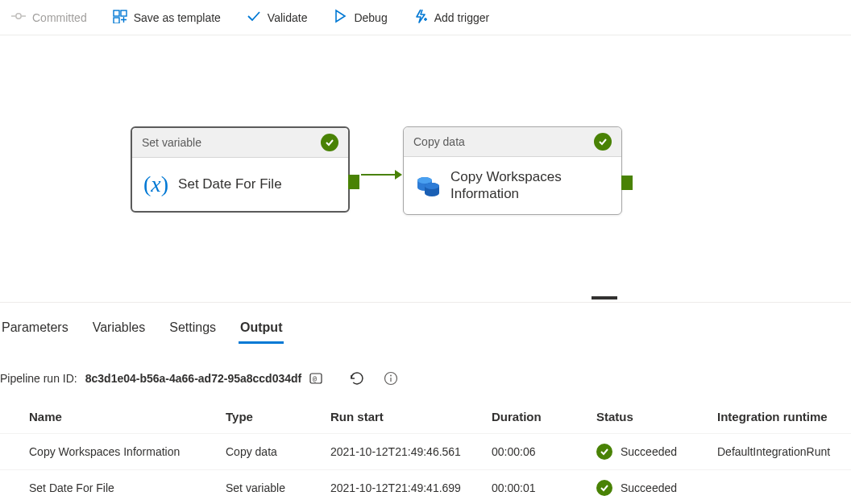 This screenshot has width=851, height=504. What do you see at coordinates (604, 298) in the screenshot?
I see `panel-splitter` at bounding box center [604, 298].